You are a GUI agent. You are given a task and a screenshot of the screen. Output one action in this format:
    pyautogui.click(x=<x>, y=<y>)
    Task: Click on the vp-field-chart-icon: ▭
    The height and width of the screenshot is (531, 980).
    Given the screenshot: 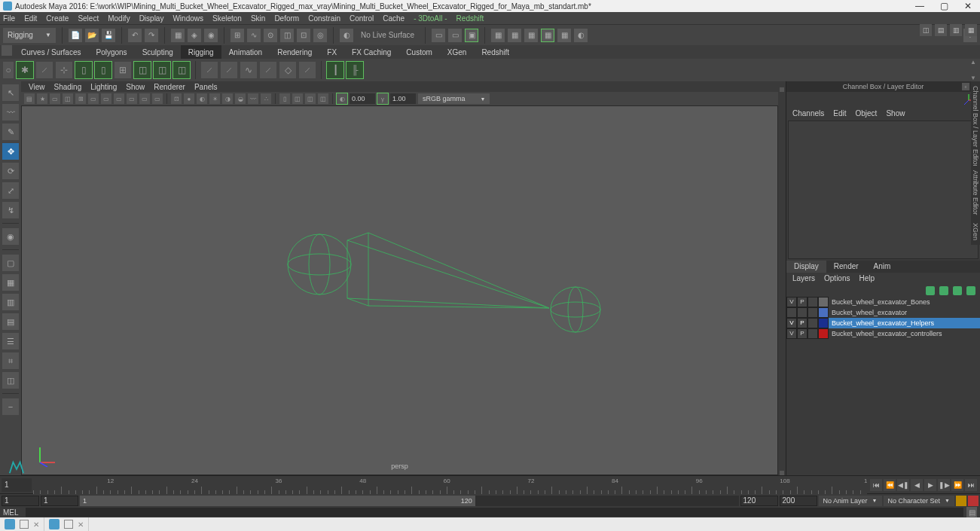 What is the action you would take?
    pyautogui.click(x=132, y=99)
    